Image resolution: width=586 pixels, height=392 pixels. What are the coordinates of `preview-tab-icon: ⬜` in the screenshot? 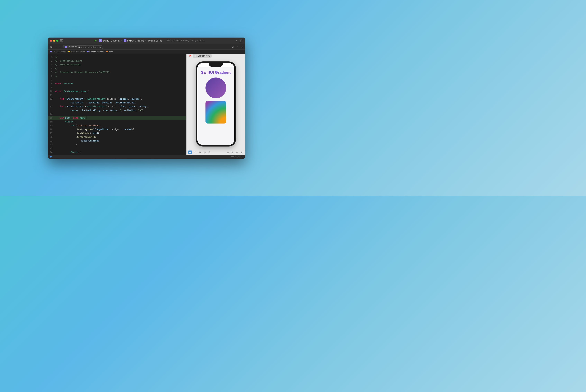 It's located at (196, 56).